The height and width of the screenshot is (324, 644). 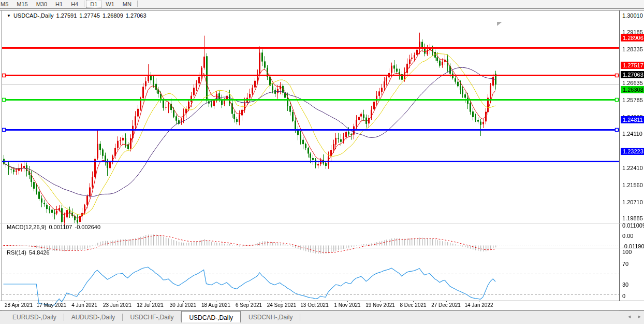 I want to click on ohlc-open: 1.27591, so click(x=67, y=16).